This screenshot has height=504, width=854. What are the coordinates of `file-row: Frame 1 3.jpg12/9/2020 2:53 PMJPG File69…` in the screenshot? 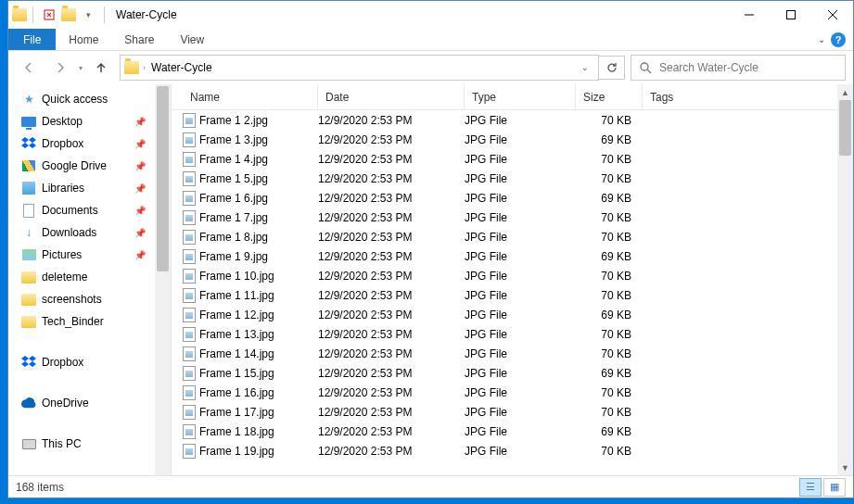 It's located at (504, 139).